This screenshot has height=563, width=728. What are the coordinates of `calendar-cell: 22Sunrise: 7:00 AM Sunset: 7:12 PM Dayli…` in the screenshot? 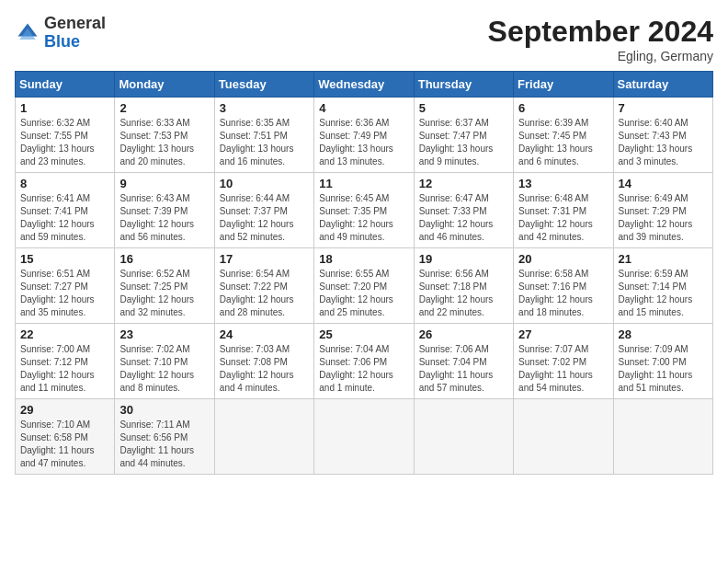 It's located at (65, 362).